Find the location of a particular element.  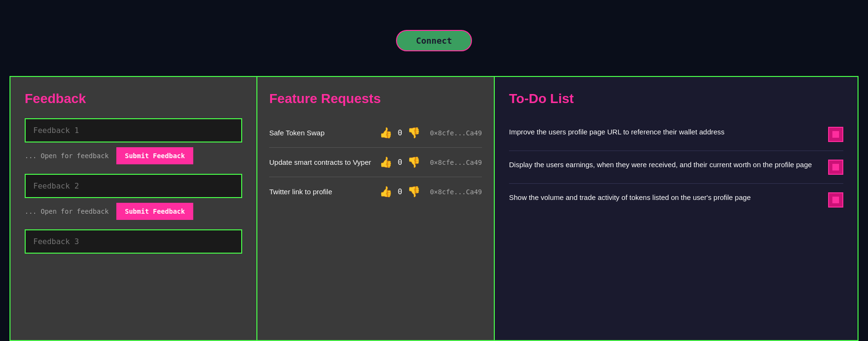

vote-section-3: 👍 0 👎 is located at coordinates (400, 192).